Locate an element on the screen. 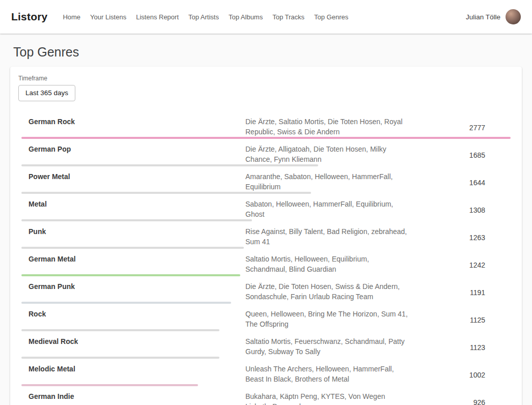 Image resolution: width=532 pixels, height=405 pixels. genre-name: German Punk is located at coordinates (137, 293).